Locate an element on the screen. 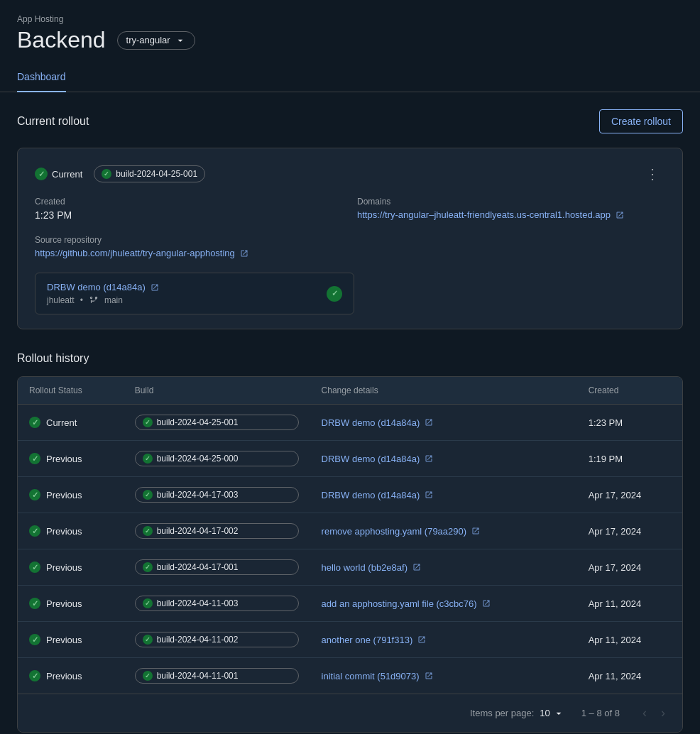  per-page-chevron-icon is located at coordinates (559, 713).